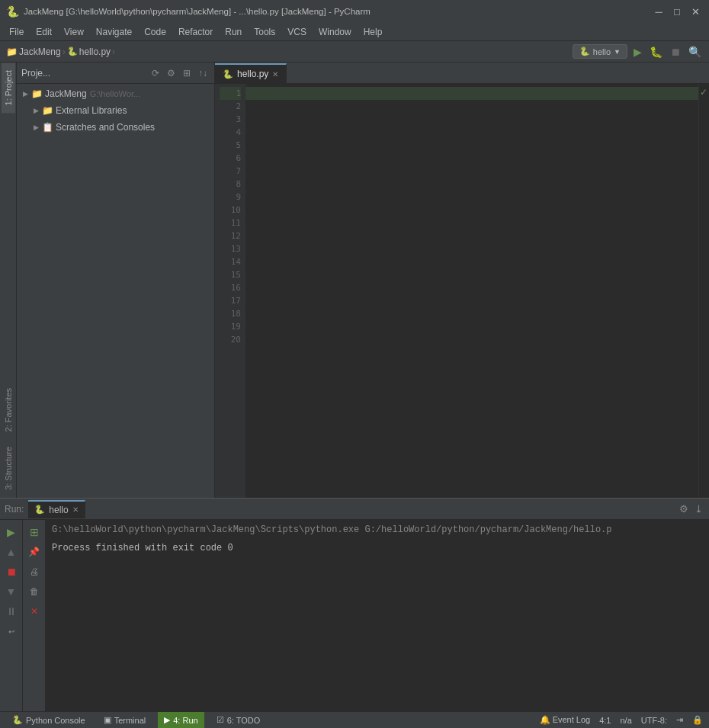 Image resolution: width=709 pixels, height=728 pixels. I want to click on run-scroll-down-btn: ▼, so click(11, 592).